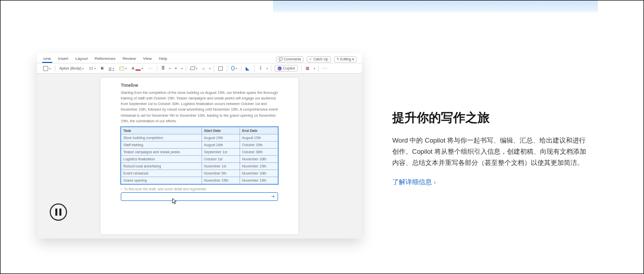  Describe the element at coordinates (221, 152) in the screenshot. I see `table-cell: September 1st` at that location.